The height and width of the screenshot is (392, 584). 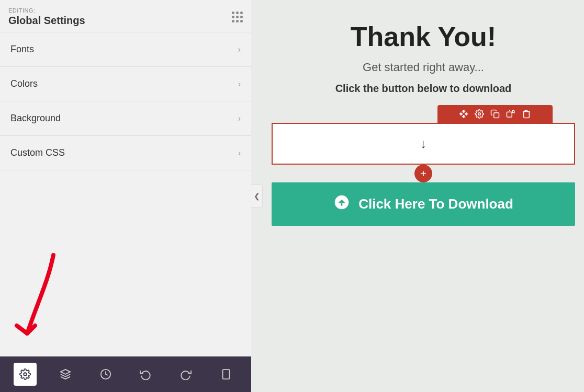 What do you see at coordinates (126, 50) in the screenshot?
I see `sidebar-item-fonts: Fonts ›` at bounding box center [126, 50].